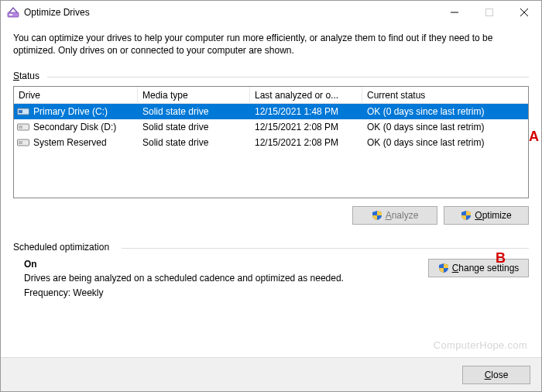  What do you see at coordinates (271, 143) in the screenshot?
I see `table-row: System Reserved Solid state drive 12/15/…` at bounding box center [271, 143].